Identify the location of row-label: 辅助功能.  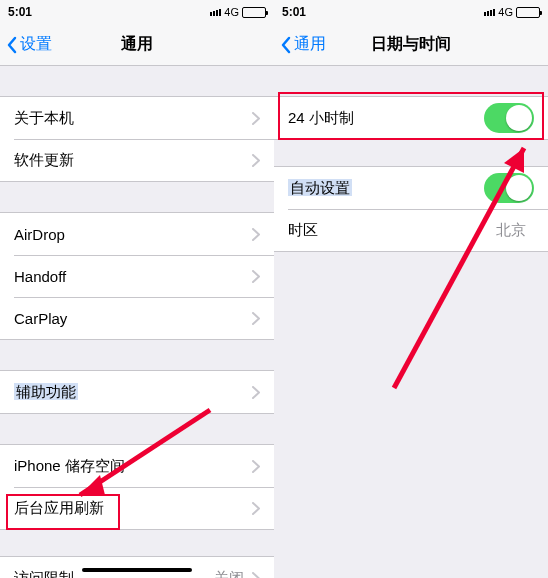
(133, 392).